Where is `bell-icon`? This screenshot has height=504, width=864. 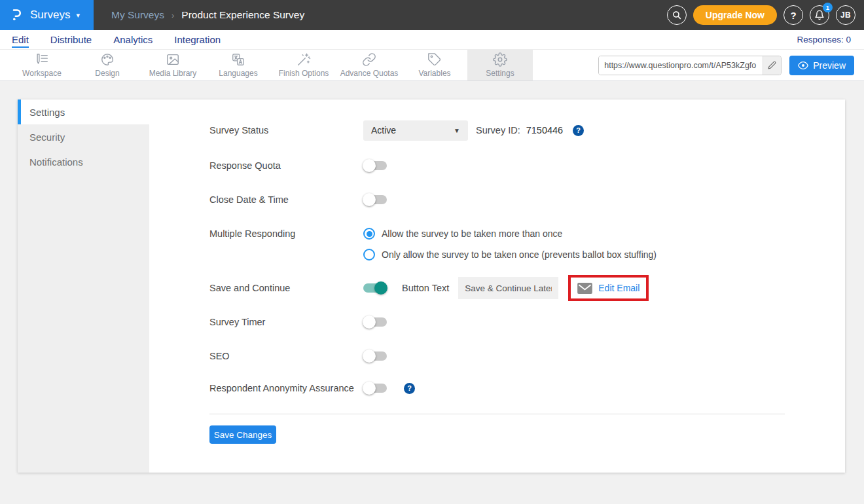
bell-icon is located at coordinates (819, 15).